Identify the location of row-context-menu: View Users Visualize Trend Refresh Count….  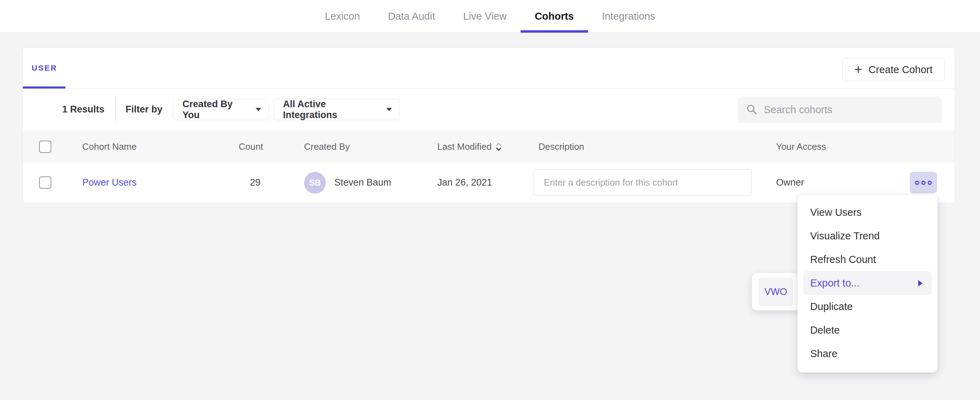
(867, 284).